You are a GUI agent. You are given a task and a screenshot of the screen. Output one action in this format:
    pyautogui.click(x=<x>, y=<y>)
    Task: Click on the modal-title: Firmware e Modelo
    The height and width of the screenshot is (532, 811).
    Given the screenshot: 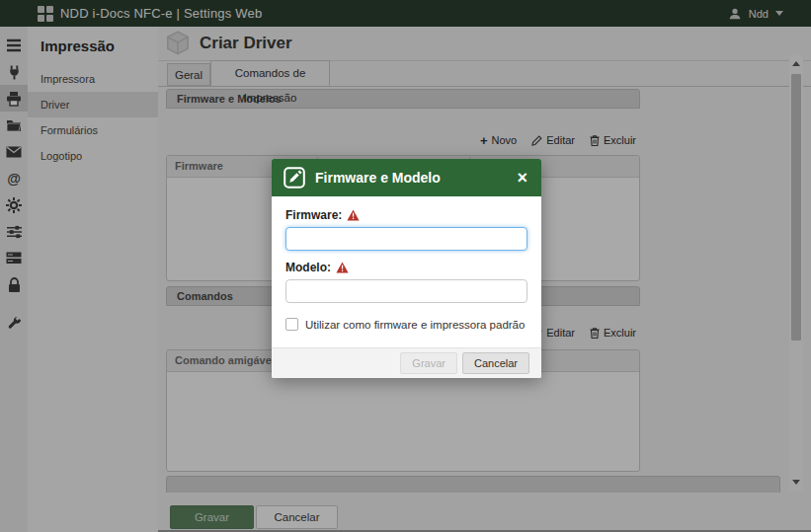 What is the action you would take?
    pyautogui.click(x=415, y=178)
    